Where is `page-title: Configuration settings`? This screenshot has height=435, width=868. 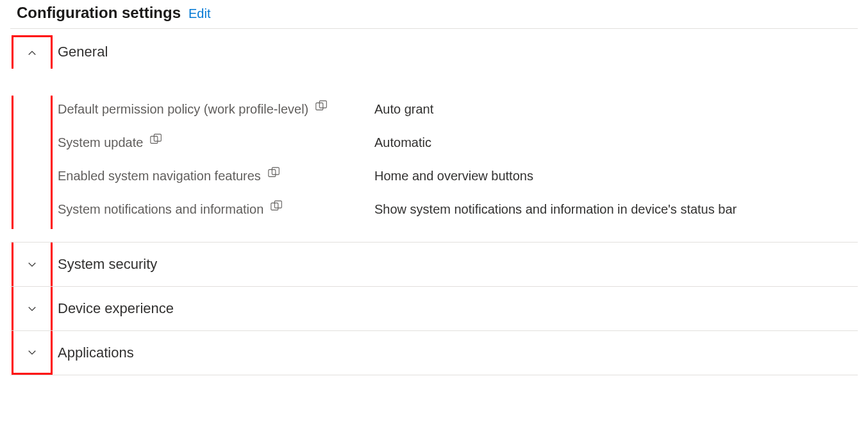
page-title: Configuration settings is located at coordinates (99, 13).